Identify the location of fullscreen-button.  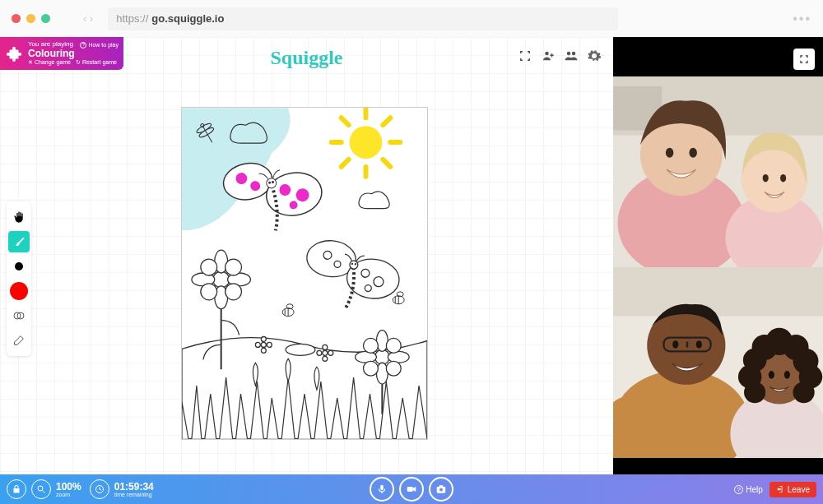
(804, 59).